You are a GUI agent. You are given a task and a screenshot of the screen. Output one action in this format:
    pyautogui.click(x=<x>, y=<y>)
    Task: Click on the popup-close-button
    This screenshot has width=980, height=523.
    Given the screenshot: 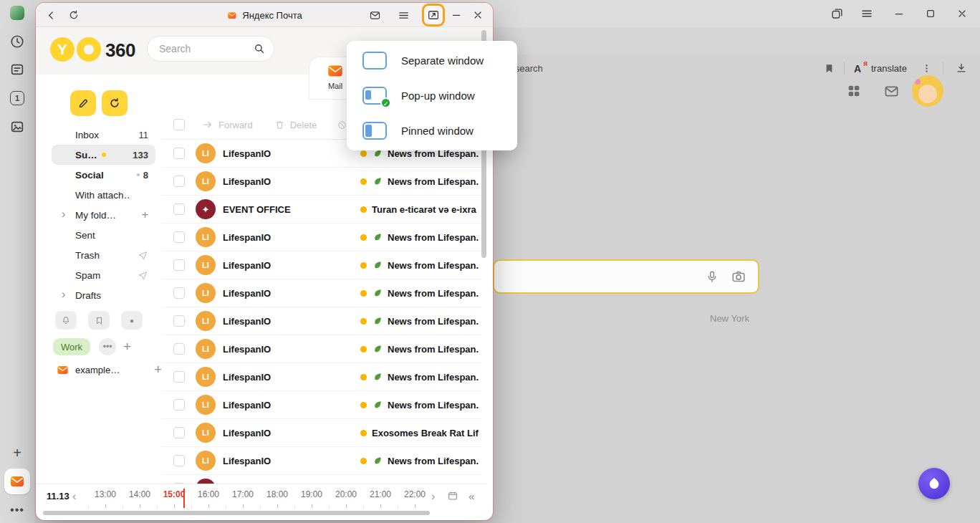 What is the action you would take?
    pyautogui.click(x=478, y=15)
    